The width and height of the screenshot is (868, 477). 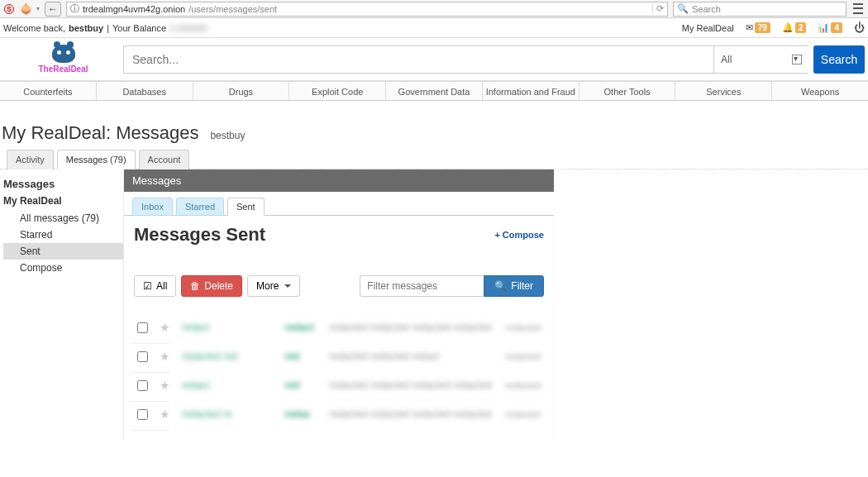 What do you see at coordinates (274, 286) in the screenshot?
I see `more-button: More` at bounding box center [274, 286].